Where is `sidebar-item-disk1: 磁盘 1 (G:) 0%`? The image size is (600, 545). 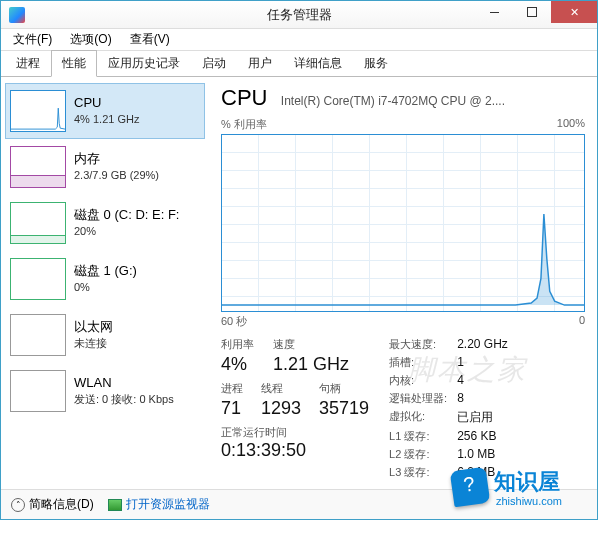 sidebar-item-disk1: 磁盘 1 (G:) 0% is located at coordinates (105, 279).